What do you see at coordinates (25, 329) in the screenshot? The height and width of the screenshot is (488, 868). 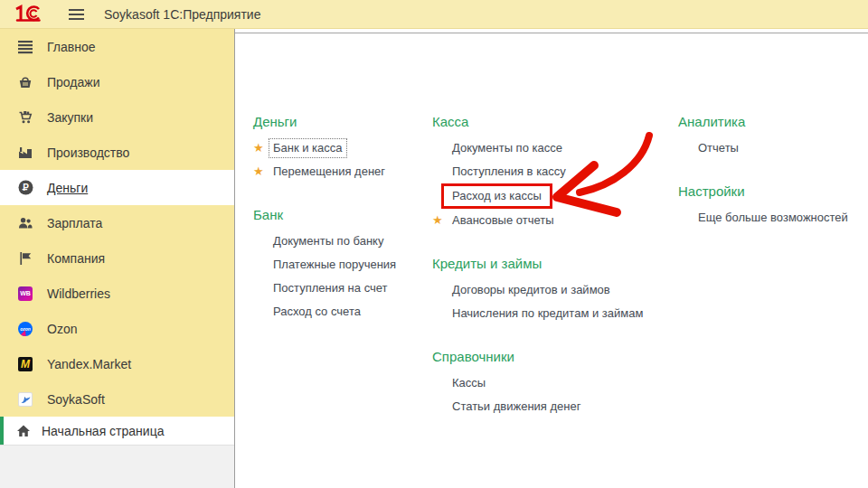 I see `ozon-logo-icon: ozon` at bounding box center [25, 329].